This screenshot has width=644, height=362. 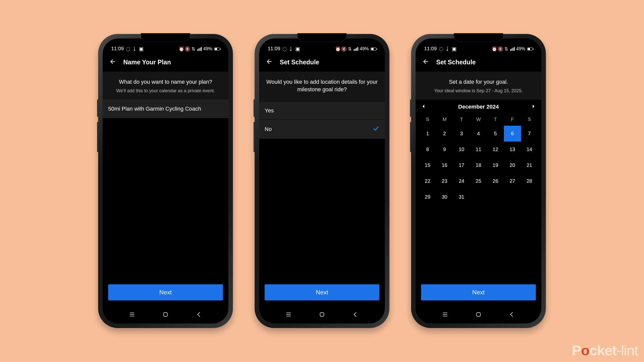 I want to click on calendar-day: 21, so click(x=529, y=165).